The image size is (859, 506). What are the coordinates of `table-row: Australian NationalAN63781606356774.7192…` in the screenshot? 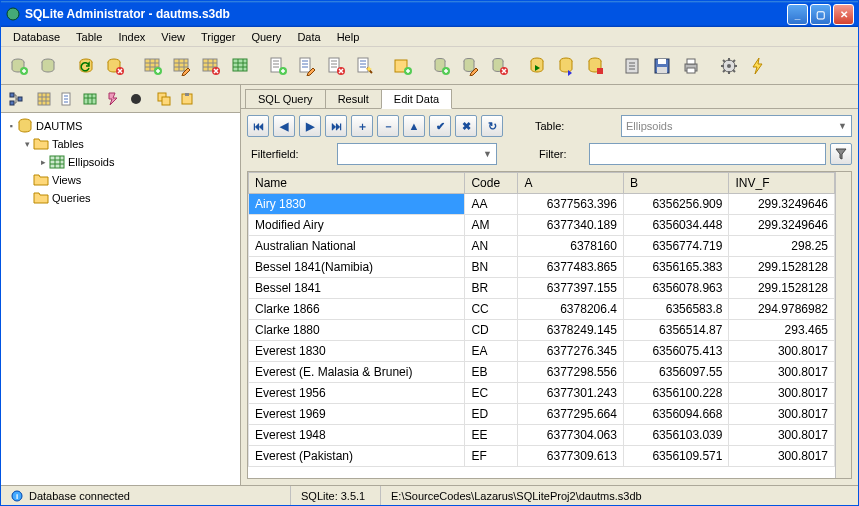 It's located at (542, 246).